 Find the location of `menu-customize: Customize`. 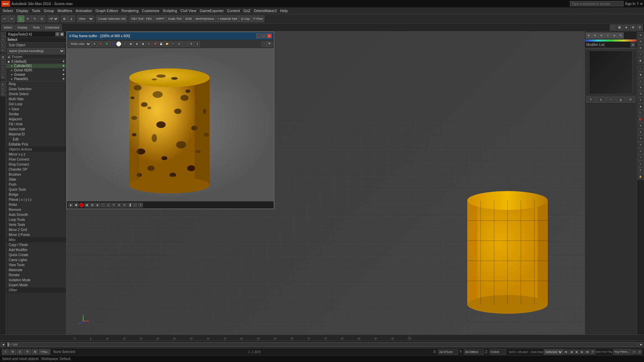

menu-customize: Customize is located at coordinates (151, 11).